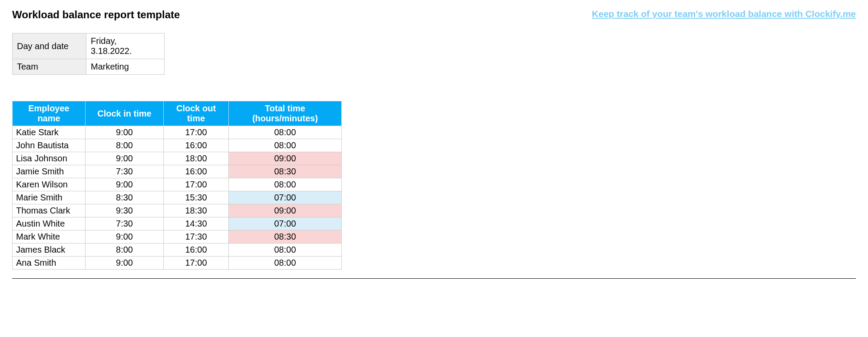 The image size is (868, 337). Describe the element at coordinates (196, 224) in the screenshot. I see `clock-out-cell: 14:30` at that location.